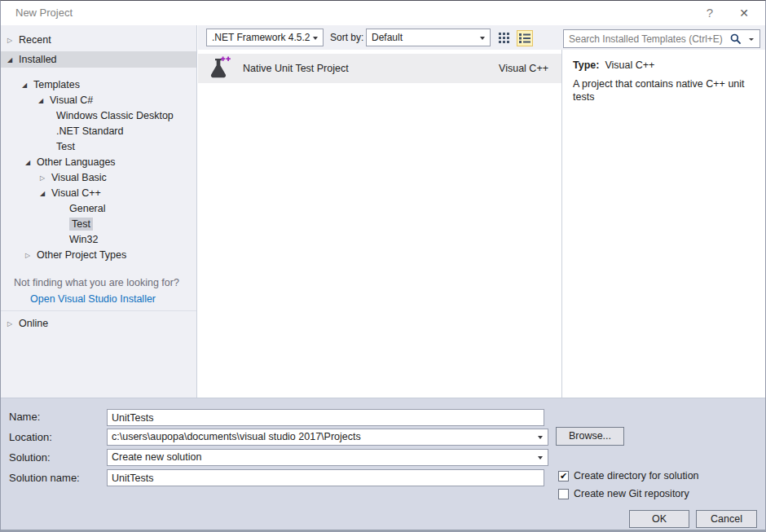  Describe the element at coordinates (326, 477) in the screenshot. I see `solution-name-input` at that location.